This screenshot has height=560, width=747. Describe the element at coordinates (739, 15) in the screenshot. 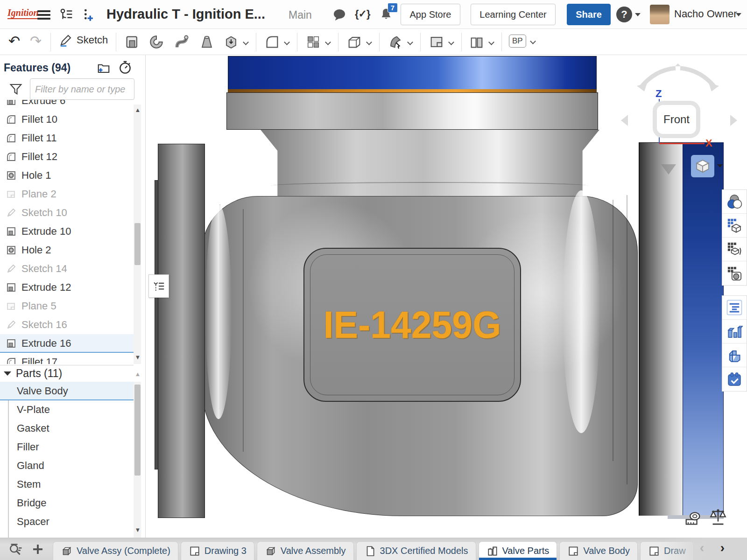

I see `user-dropdown-caret-icon` at that location.